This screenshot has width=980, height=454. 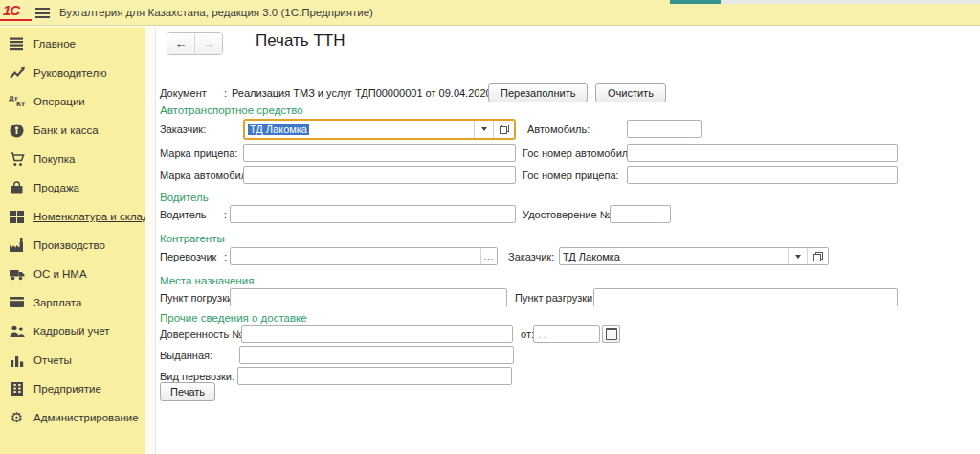 I want to click on car-brand-label: Марка автомобиля:, so click(x=208, y=175).